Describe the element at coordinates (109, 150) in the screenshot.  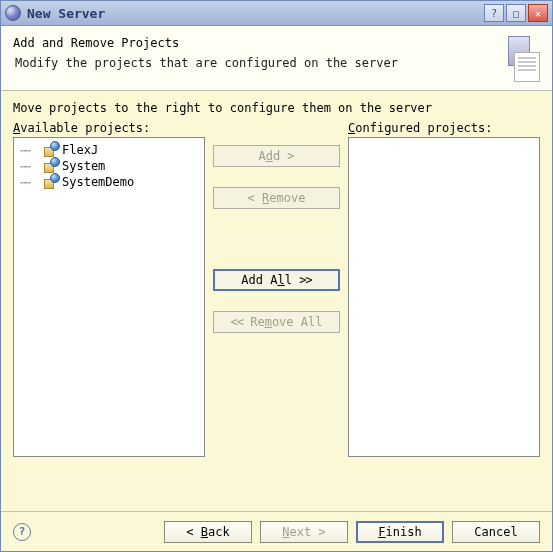
I see `list-item: ⋯⋯ FlexJ` at that location.